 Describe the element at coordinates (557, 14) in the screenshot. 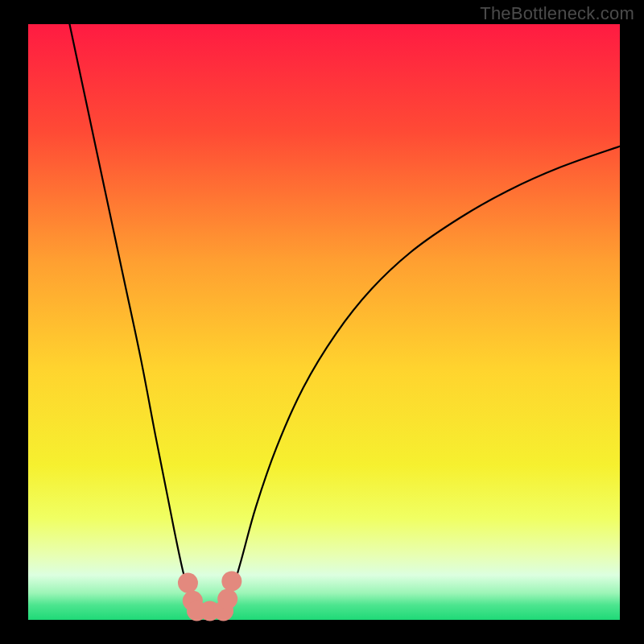

I see `watermark-text: TheBottleneck.com` at that location.